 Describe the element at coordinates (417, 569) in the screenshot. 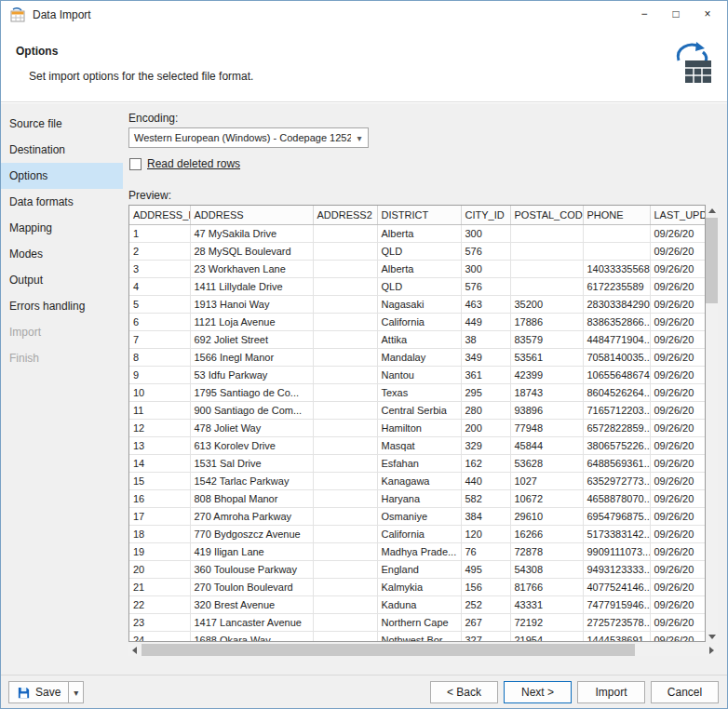

I see `table-row: 20360 Toulouse ParkwayEngland49554308949…` at that location.